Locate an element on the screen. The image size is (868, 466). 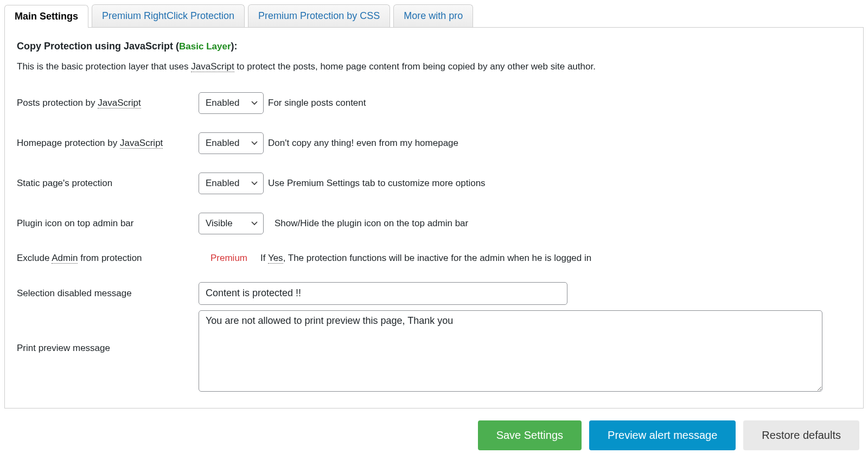
tab-premium-css: Premium Protection by CSS is located at coordinates (319, 16).